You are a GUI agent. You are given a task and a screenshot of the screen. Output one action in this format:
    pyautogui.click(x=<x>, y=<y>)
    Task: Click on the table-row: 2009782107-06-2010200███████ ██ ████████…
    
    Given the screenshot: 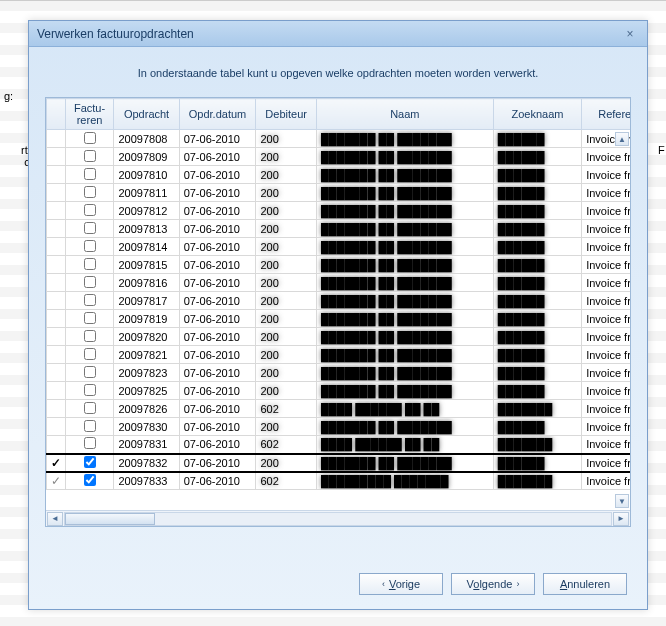 What is the action you would take?
    pyautogui.click(x=339, y=355)
    